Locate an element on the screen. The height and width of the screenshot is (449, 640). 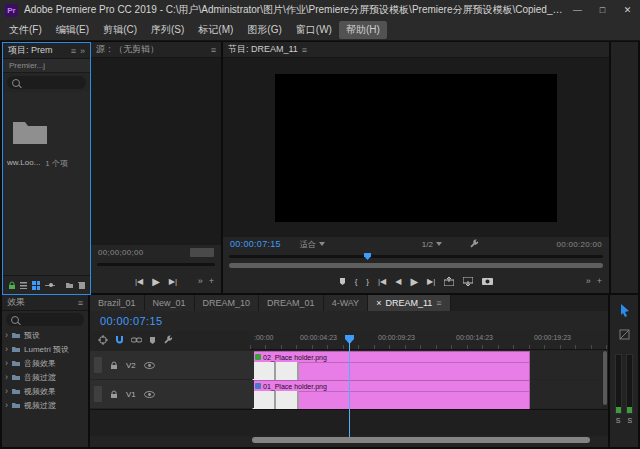
track-label: V2 is located at coordinates (131, 366).